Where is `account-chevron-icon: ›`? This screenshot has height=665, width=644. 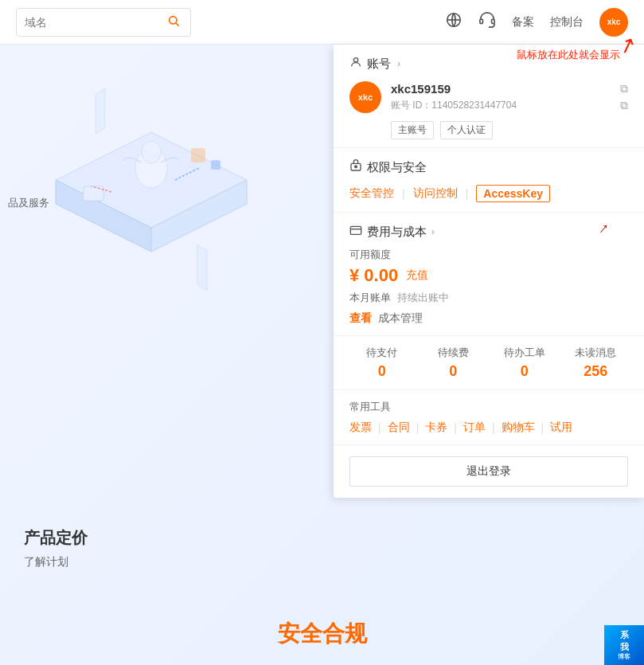
account-chevron-icon: › is located at coordinates (399, 64).